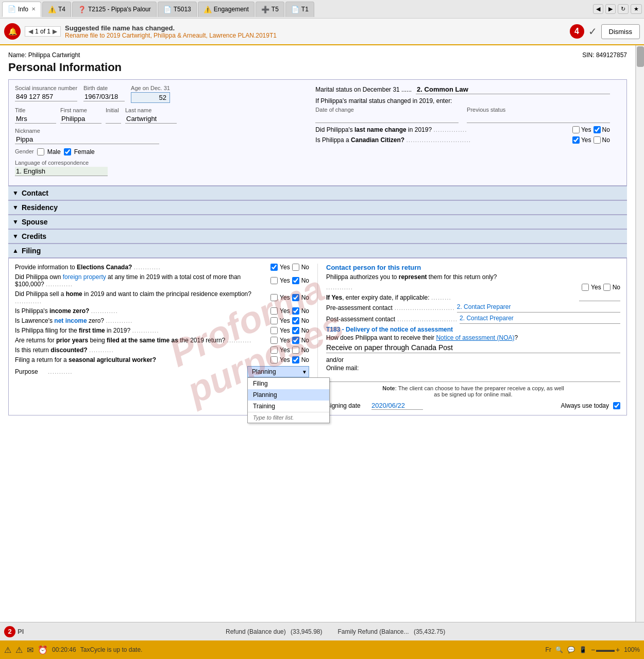 The image size is (644, 659). I want to click on tab-t2125: ❓ T2125 - Pippa's Palour, so click(114, 9).